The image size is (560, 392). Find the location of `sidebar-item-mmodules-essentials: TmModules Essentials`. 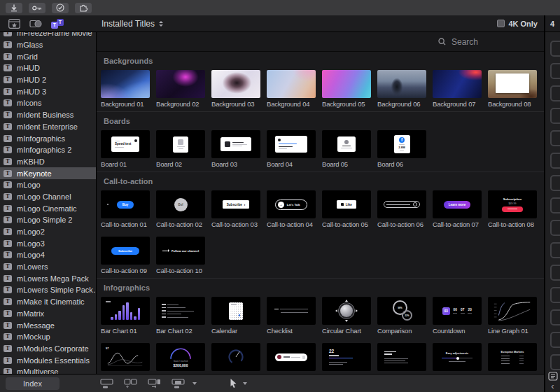

sidebar-item-mmodules-essentials: TmModules Essentials is located at coordinates (48, 360).